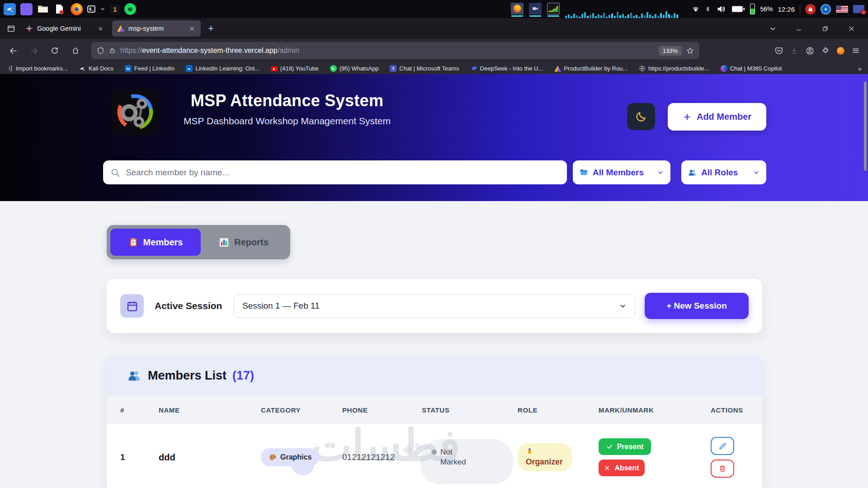  I want to click on addon-icon, so click(841, 51).